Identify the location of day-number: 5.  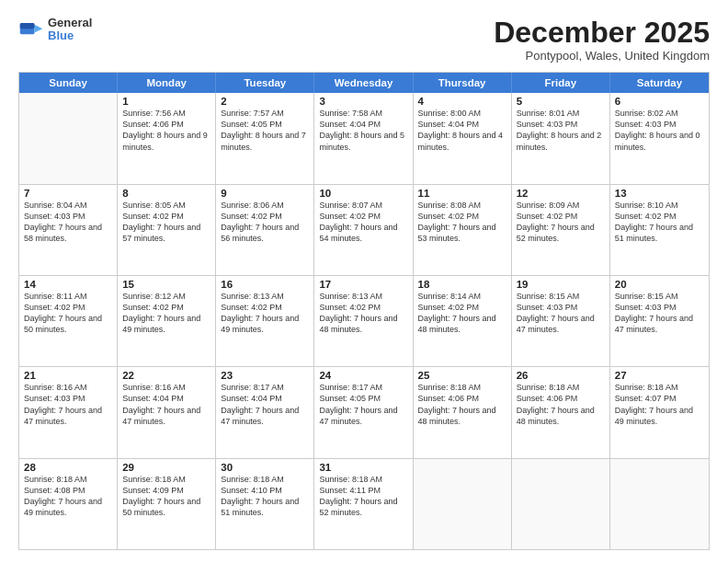
(561, 101).